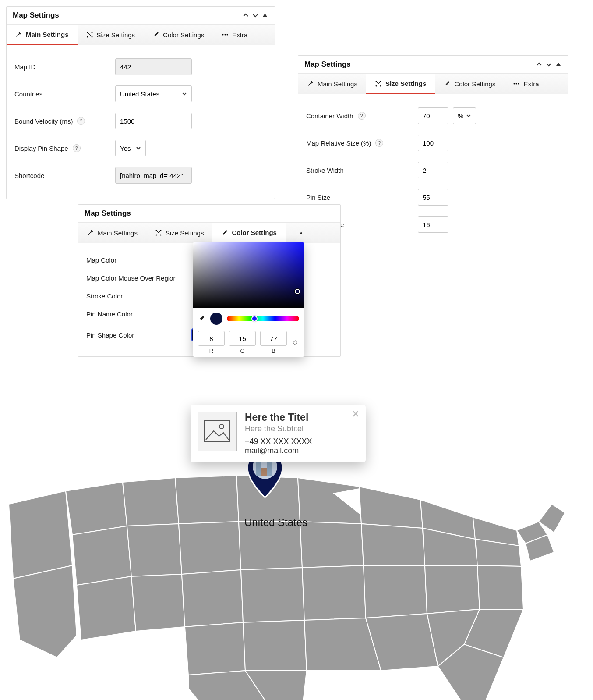 The height and width of the screenshot is (700, 593). Describe the element at coordinates (211, 338) in the screenshot. I see `rgb-r-input` at that location.